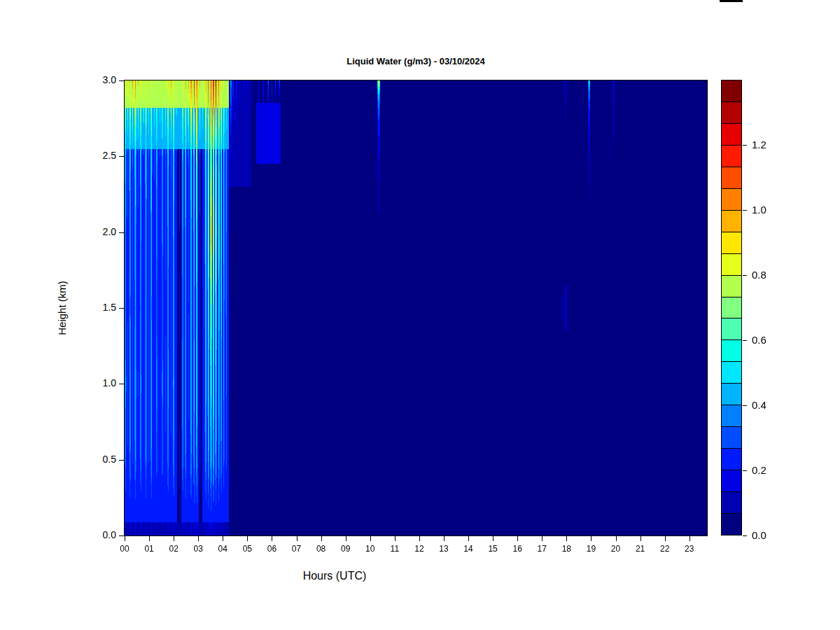 Image resolution: width=840 pixels, height=630 pixels. What do you see at coordinates (223, 549) in the screenshot?
I see `x-tick-label: 04` at bounding box center [223, 549].